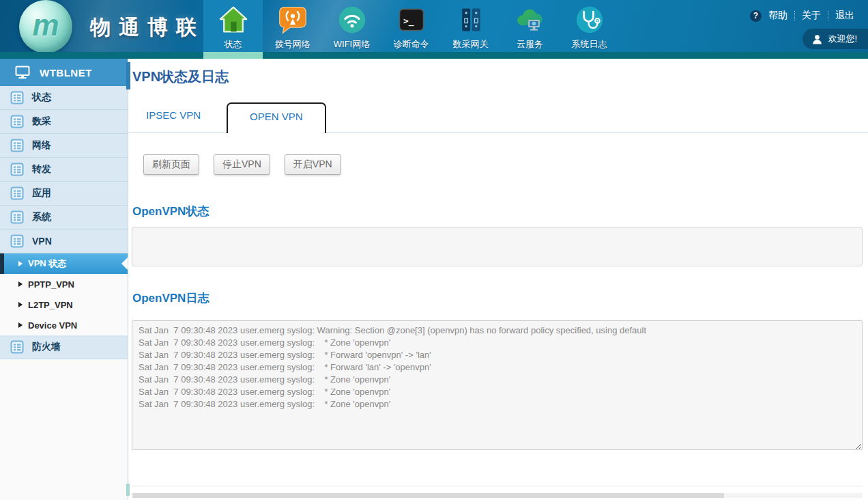 This screenshot has height=500, width=868. I want to click on content-left-accent, so click(128, 76).